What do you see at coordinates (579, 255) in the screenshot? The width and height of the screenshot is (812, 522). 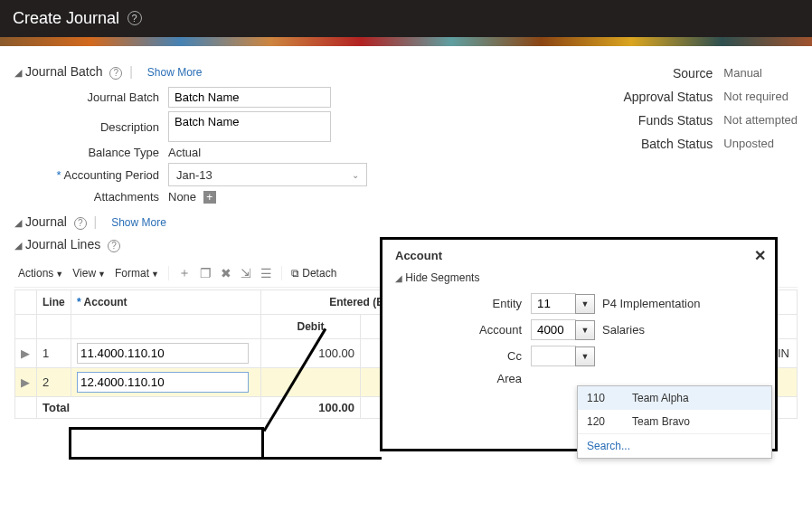 I see `popup-title: Account` at bounding box center [579, 255].